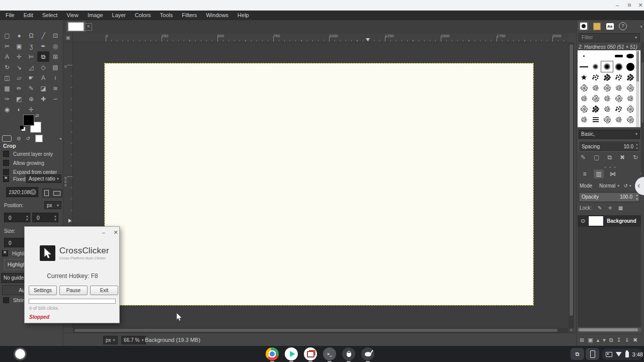 This screenshot has width=644, height=362. I want to click on layer-visibility-eye-icon: ⊙, so click(583, 221).